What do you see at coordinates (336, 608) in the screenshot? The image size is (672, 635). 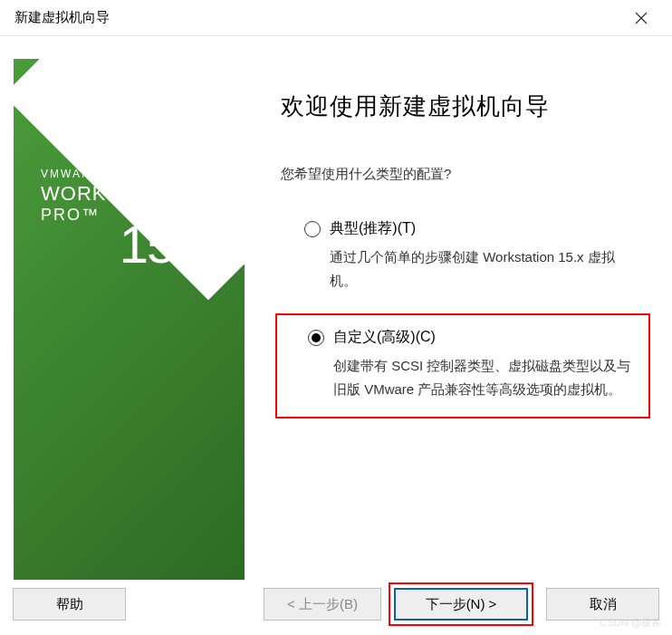 I see `footer-buttons: 帮助 < 上一步(B) 下一步(N) > 取消` at bounding box center [336, 608].